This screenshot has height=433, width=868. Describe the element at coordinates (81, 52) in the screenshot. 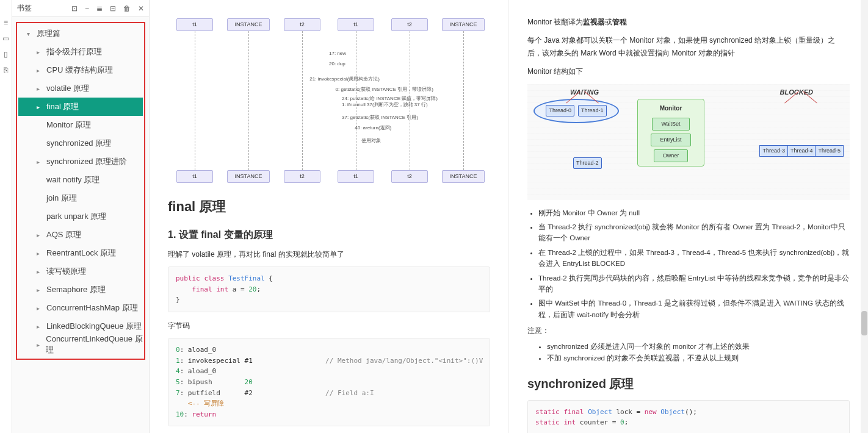

I see `tree-item: 指令级并行原理` at that location.